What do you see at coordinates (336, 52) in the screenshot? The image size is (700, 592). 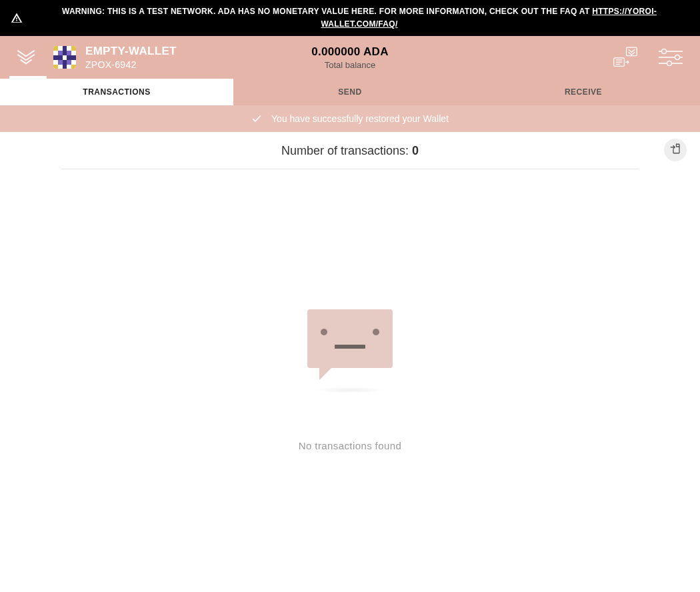 I see `balance-amount: 0.000000` at bounding box center [336, 52].